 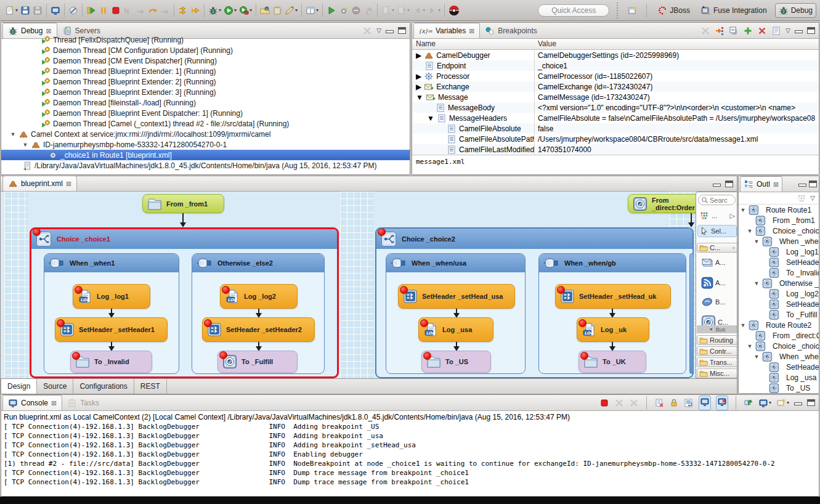 What do you see at coordinates (206, 39) in the screenshot?
I see `debug-tree-item: Thread [FelixDispatchQueue] (Running)` at bounding box center [206, 39].